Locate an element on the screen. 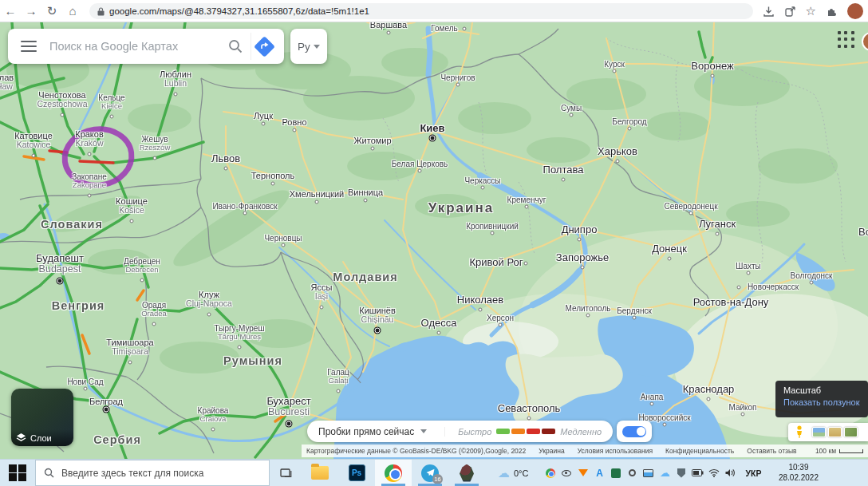  map-label: Молдавия is located at coordinates (365, 278).